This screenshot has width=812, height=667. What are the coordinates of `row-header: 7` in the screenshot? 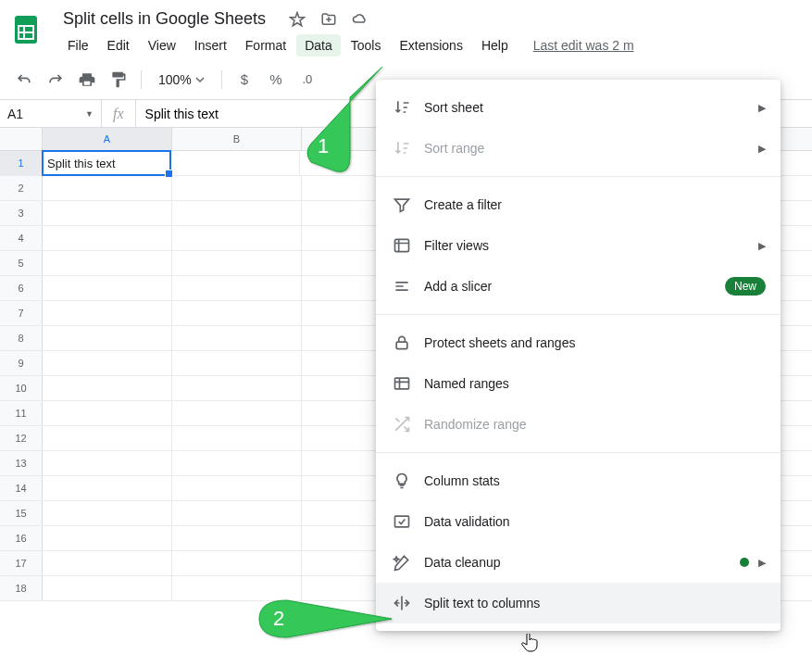 It's located at (21, 313).